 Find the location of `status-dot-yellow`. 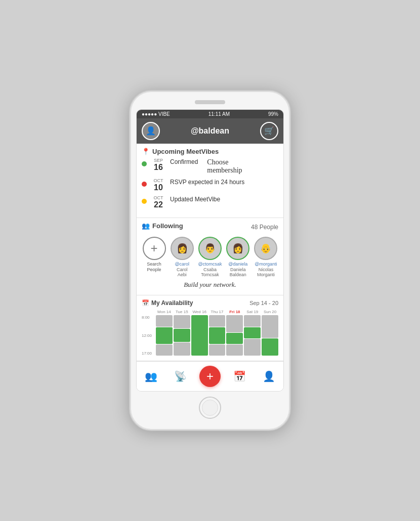

status-dot-yellow is located at coordinates (144, 201).